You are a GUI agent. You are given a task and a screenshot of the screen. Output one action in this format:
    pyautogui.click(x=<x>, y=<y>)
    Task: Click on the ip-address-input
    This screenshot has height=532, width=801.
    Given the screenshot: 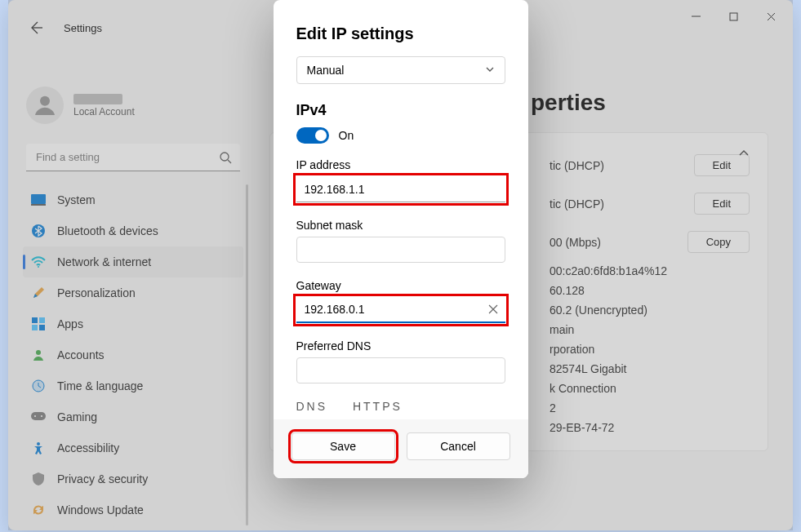 What is the action you would take?
    pyautogui.click(x=401, y=189)
    